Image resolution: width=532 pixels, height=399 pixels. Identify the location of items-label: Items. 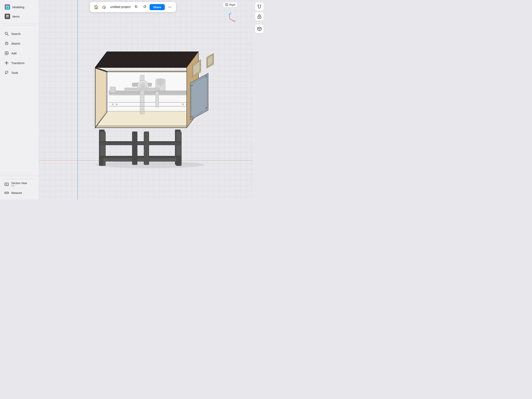
(16, 16).